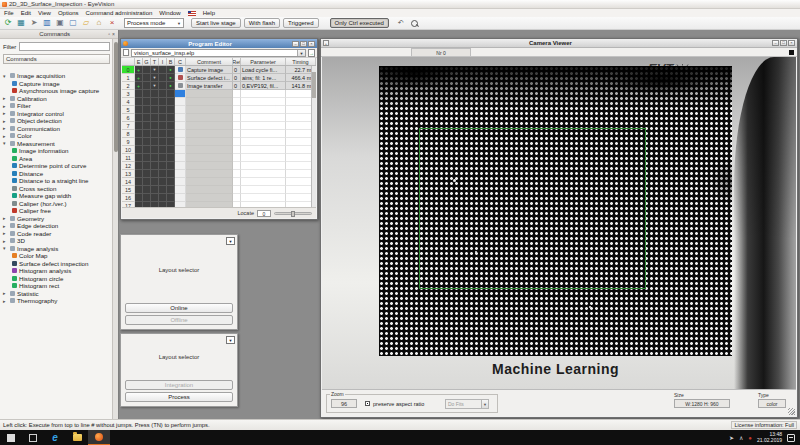 This screenshot has height=445, width=800. What do you see at coordinates (467, 404) in the screenshot?
I see `fit-mode-select: Do Fits ▼` at bounding box center [467, 404].